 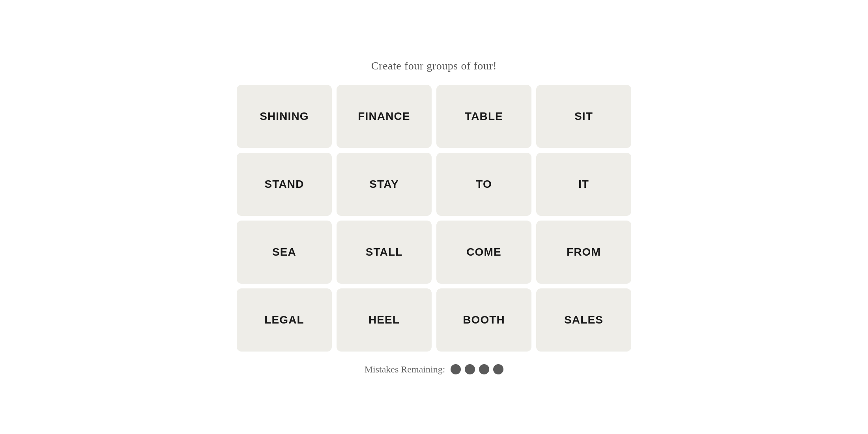 What do you see at coordinates (484, 252) in the screenshot?
I see `card-10: COME` at bounding box center [484, 252].